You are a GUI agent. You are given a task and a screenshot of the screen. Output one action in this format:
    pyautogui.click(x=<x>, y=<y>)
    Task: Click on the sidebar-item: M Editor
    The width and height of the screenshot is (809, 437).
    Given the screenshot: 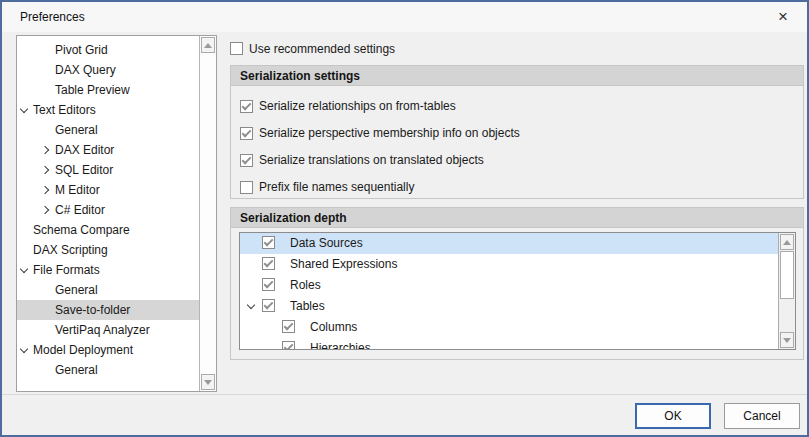 What is the action you would take?
    pyautogui.click(x=108, y=190)
    